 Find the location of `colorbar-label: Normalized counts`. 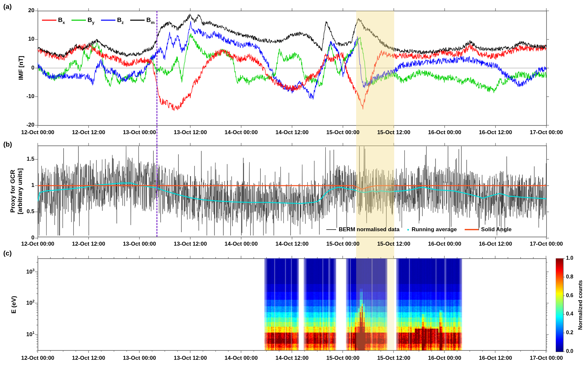

colorbar-label: Normalized counts is located at coordinates (580, 305).